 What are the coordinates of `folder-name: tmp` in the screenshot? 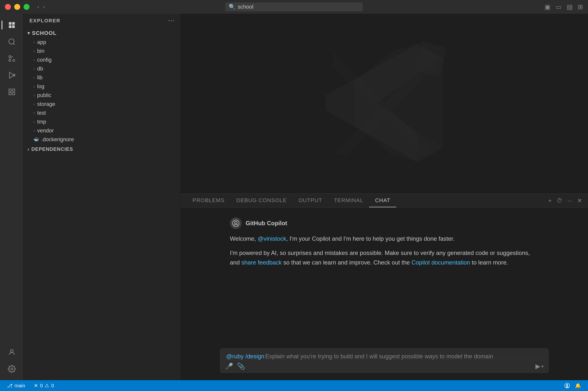 It's located at (42, 122).